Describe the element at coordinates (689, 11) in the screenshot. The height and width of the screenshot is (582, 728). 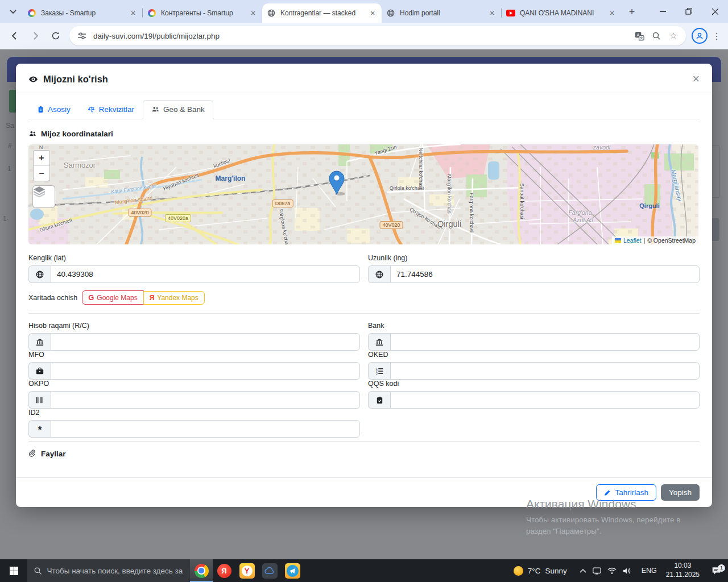
I see `window-restore-button` at that location.